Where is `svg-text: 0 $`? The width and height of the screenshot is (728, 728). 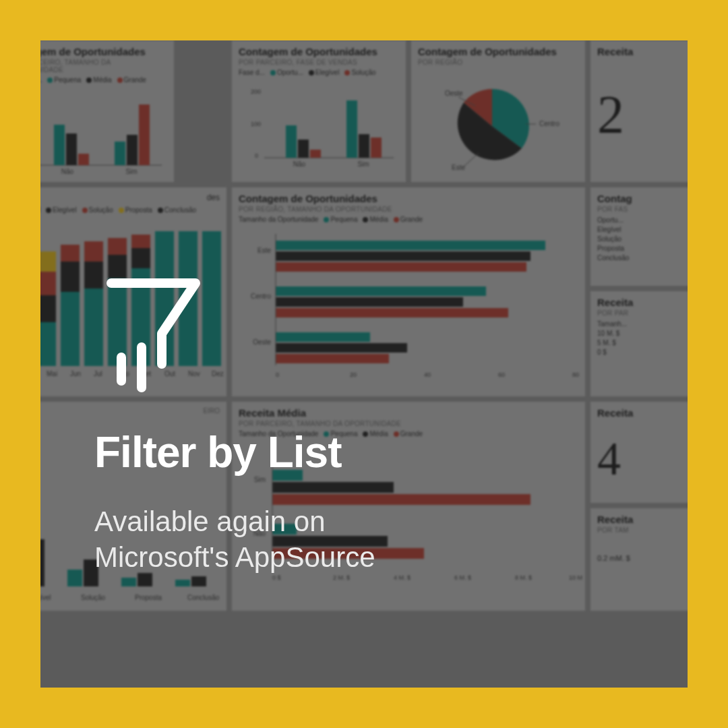 svg-text: 0 $ is located at coordinates (276, 578).